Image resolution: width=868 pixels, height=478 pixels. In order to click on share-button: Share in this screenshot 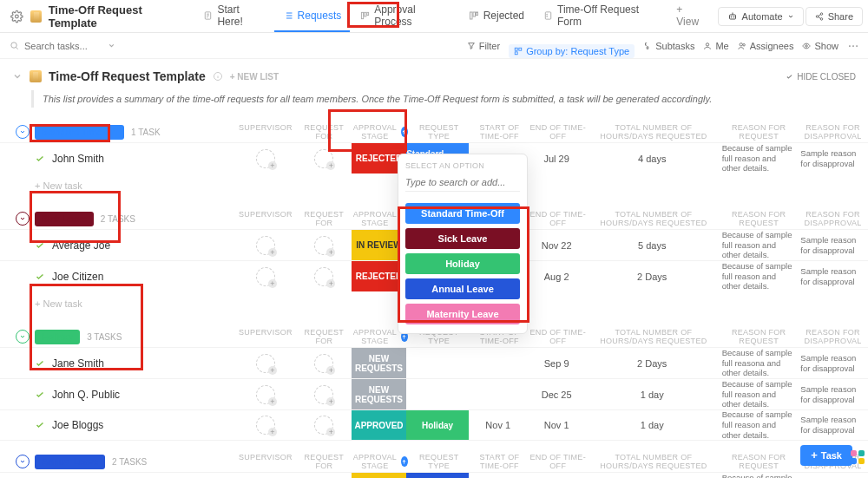, I will do `click(834, 16)`.